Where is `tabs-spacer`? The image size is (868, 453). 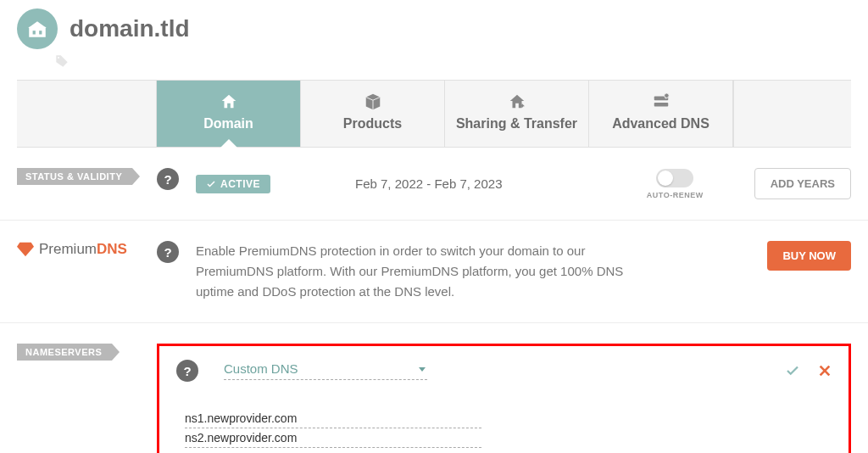
tabs-spacer is located at coordinates (86, 114).